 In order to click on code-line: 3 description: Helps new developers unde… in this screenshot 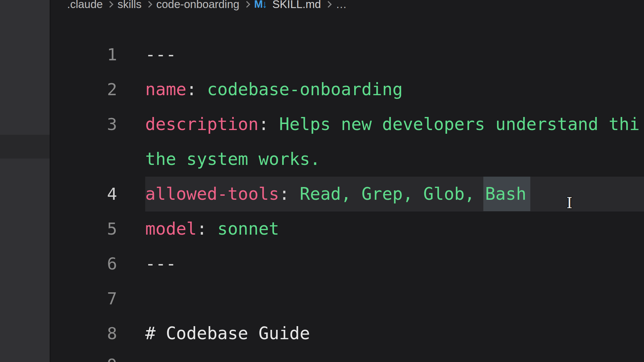, I will do `click(347, 124)`.